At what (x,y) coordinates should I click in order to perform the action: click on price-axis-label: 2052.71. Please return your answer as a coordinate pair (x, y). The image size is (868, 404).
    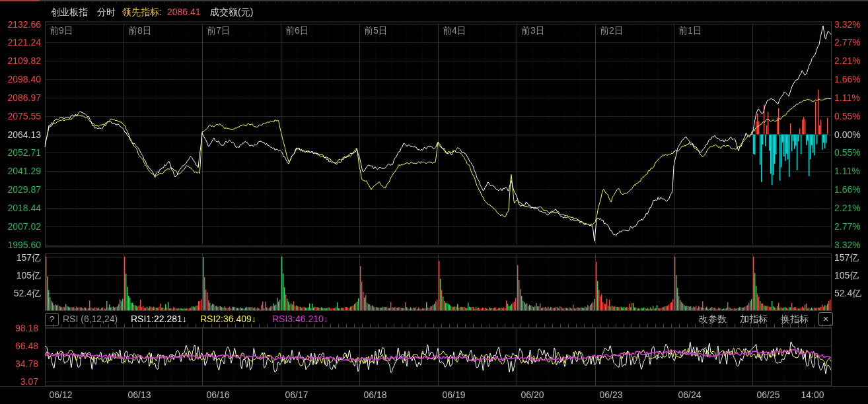
    Looking at the image, I should click on (20, 152).